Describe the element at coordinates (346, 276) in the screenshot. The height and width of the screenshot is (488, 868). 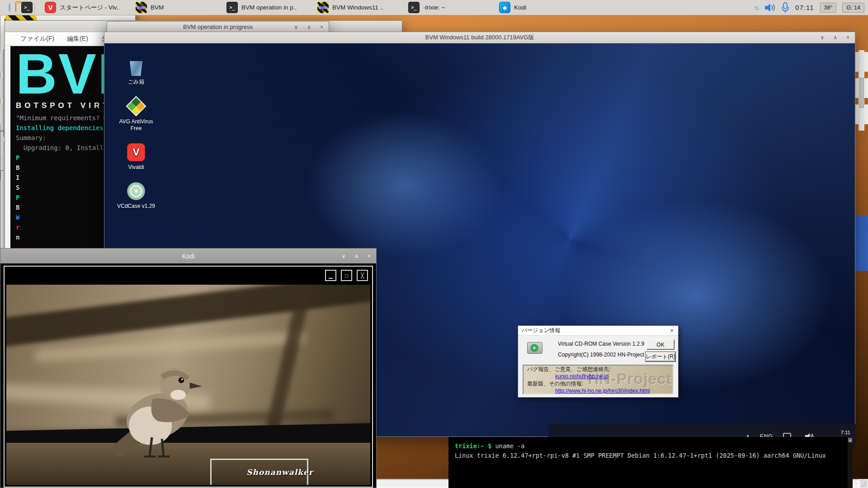
I see `kodi-window-controls: ▁ □ ╳` at that location.